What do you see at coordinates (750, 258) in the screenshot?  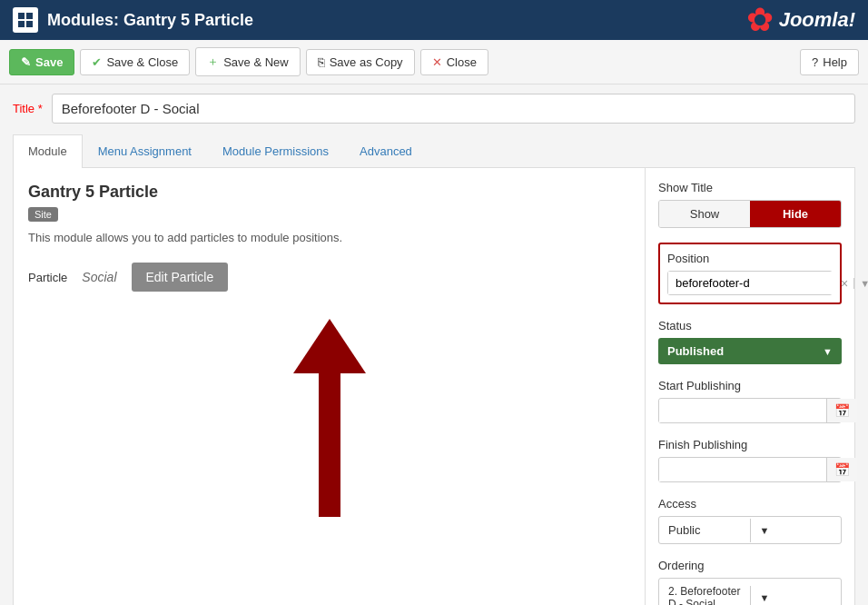 I see `position-label: Position` at bounding box center [750, 258].